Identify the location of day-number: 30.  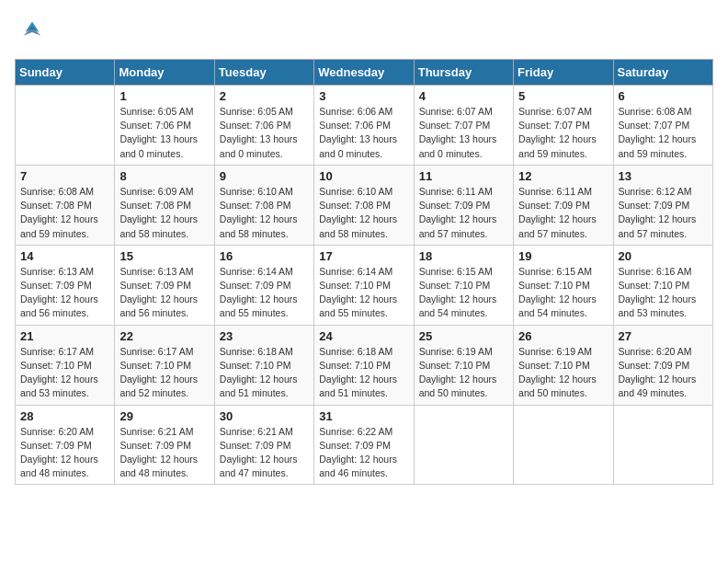
(265, 416).